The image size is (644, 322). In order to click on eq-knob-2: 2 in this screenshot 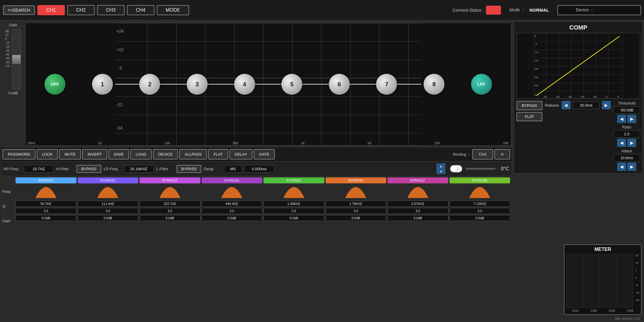, I will do `click(150, 84)`.